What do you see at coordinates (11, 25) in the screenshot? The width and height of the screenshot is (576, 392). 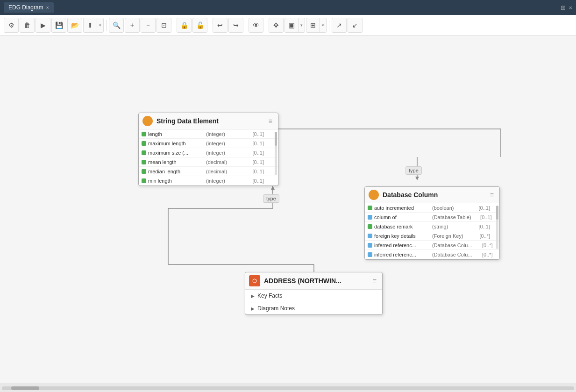 I see `settings-button: ⚙` at bounding box center [11, 25].